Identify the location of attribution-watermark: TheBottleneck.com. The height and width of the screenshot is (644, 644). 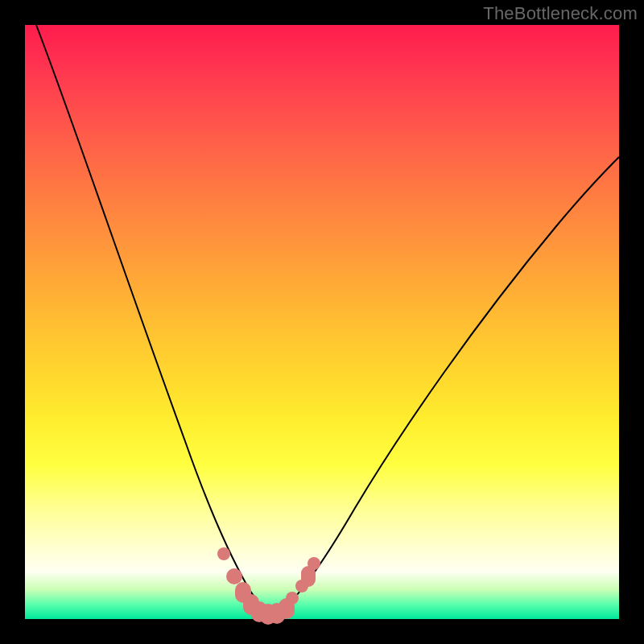
(560, 14).